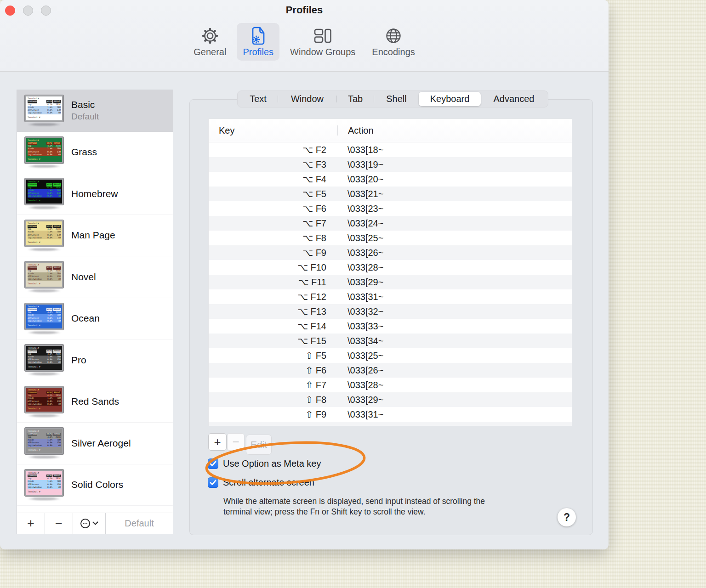  I want to click on profile-row-solid-colors: Terminal#COMMAND%CPURPRVTtop4.1%231KXcod…, so click(95, 485).